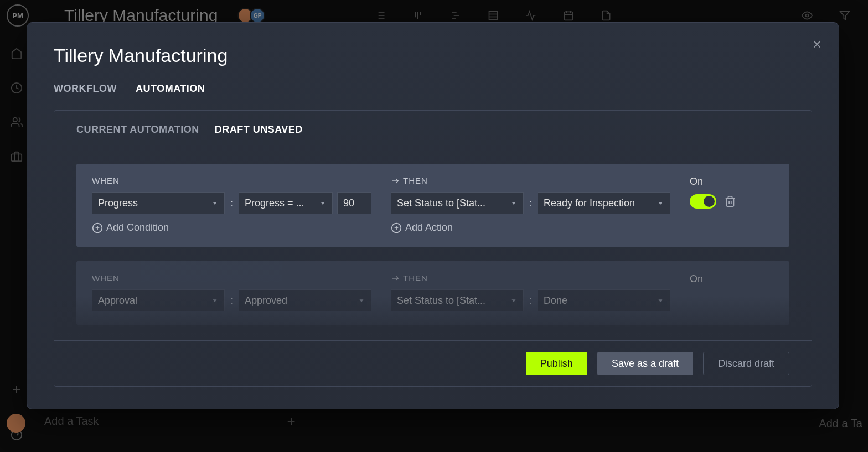 The image size is (868, 452). What do you see at coordinates (606, 15) in the screenshot?
I see `file-icon` at bounding box center [606, 15].